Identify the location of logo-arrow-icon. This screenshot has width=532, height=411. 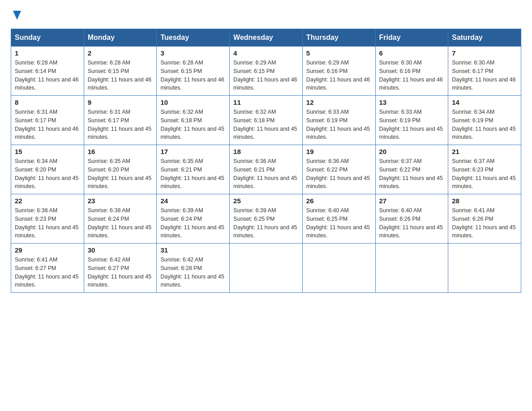
(17, 16).